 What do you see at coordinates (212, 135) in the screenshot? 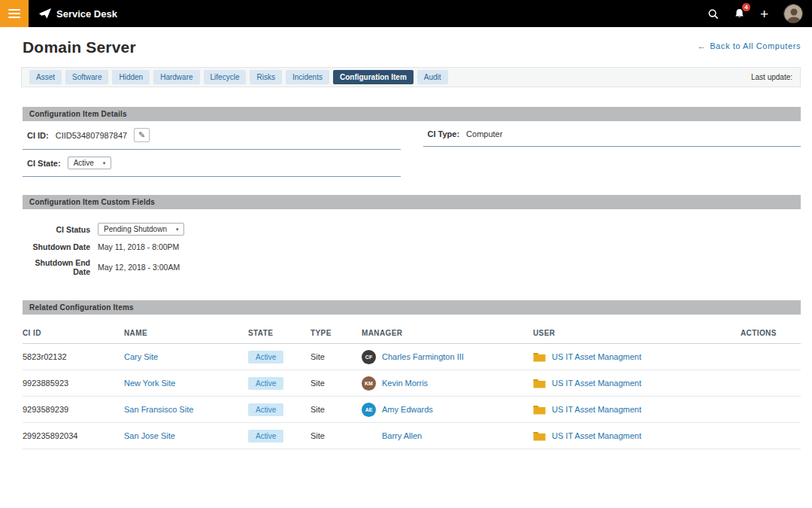
I see `ci-id-field: CI ID: CIID534807987847 ✎` at bounding box center [212, 135].